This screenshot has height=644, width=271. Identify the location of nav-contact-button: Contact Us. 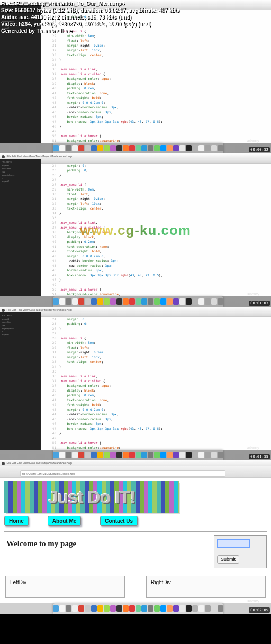
(119, 521).